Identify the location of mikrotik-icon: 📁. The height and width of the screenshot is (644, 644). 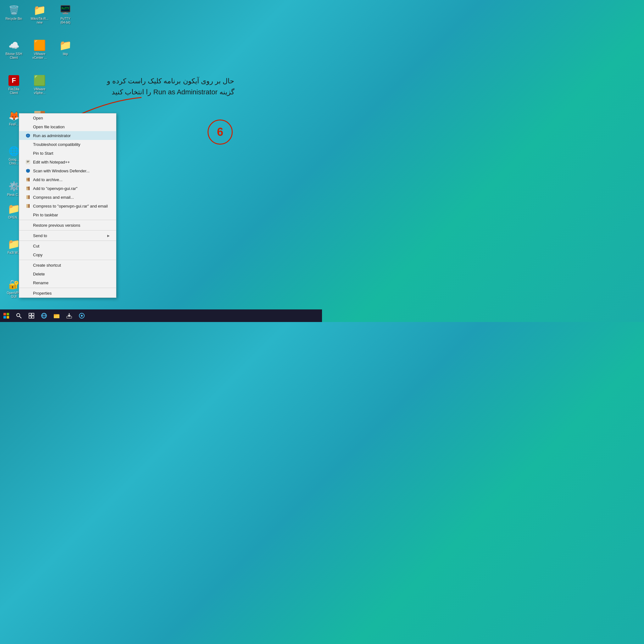
(40, 10).